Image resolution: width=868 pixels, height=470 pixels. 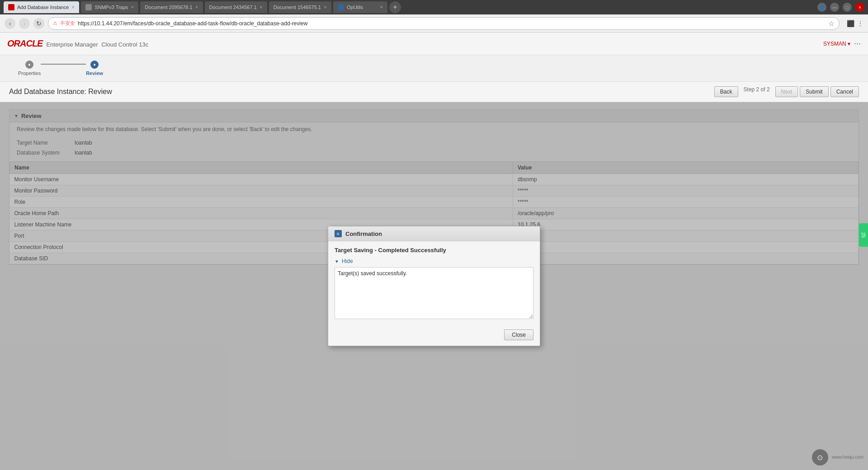 What do you see at coordinates (382, 7) in the screenshot?
I see `tab-close-6: ×` at bounding box center [382, 7].